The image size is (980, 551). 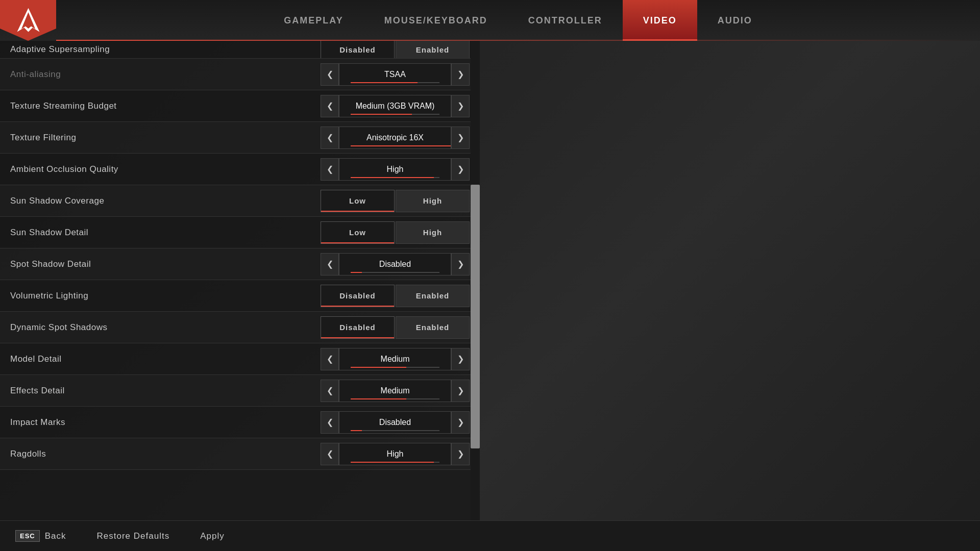 I want to click on adaptive-supersampling-enabled-btn: Enabled, so click(x=433, y=50).